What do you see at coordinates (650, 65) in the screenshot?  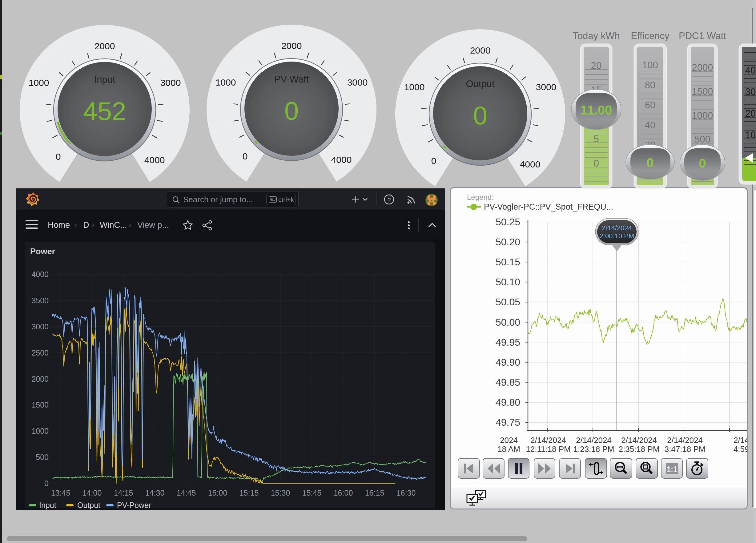 I see `svg-text: 100` at bounding box center [650, 65].